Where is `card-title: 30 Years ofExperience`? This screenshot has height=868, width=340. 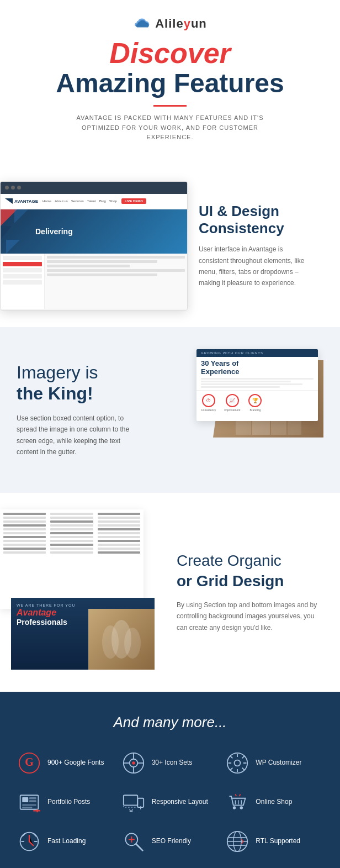
card-title: 30 Years ofExperience is located at coordinates (257, 367).